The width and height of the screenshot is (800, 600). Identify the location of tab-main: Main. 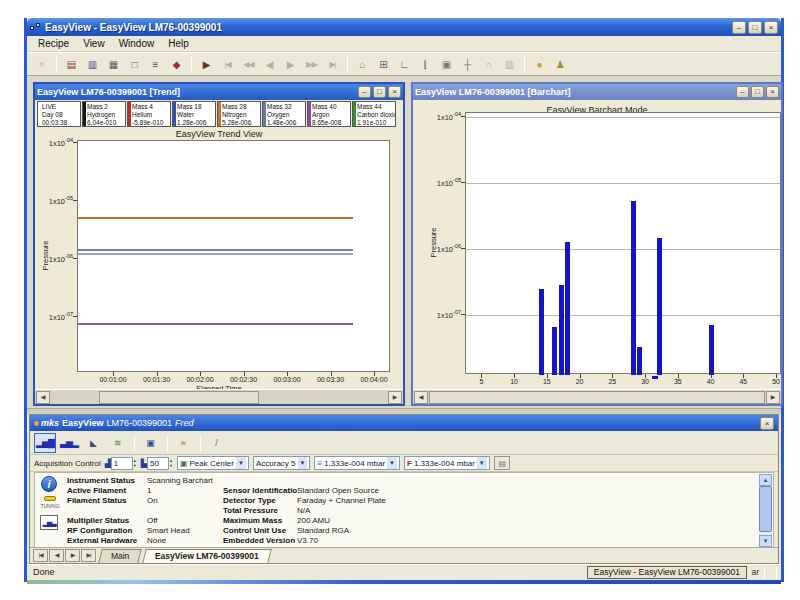
(120, 556).